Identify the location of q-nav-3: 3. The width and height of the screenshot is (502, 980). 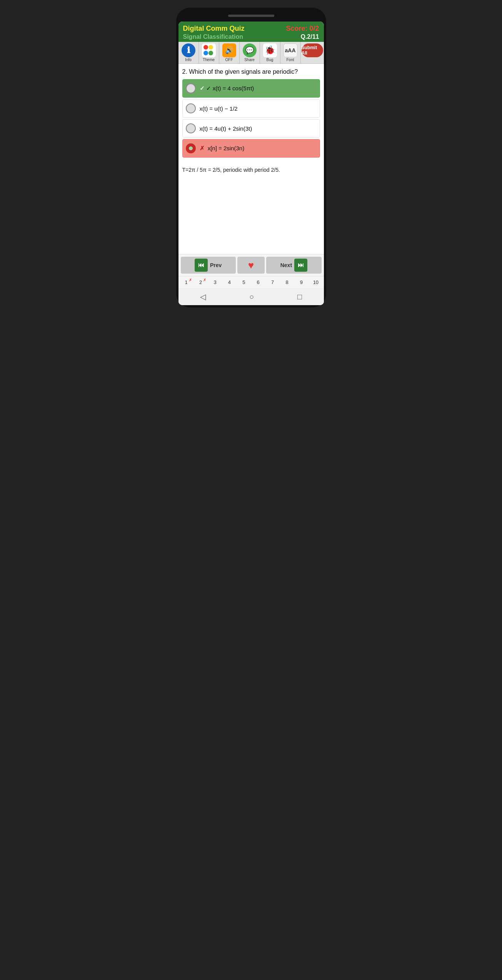
(215, 282).